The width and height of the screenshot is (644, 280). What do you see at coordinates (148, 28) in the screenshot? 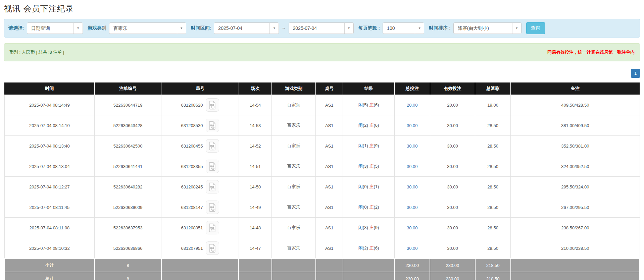
I see `game-type-select: 百家乐 ▼` at bounding box center [148, 28].